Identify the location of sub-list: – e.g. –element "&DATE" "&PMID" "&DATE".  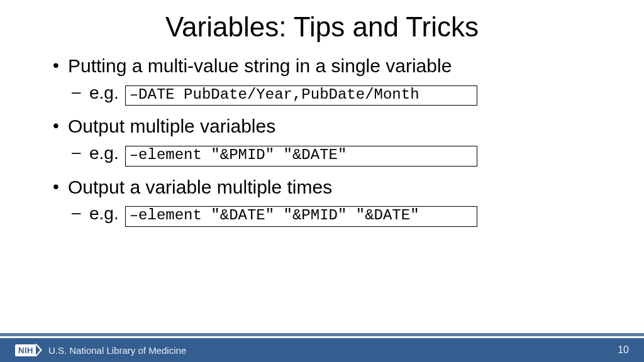
(331, 215).